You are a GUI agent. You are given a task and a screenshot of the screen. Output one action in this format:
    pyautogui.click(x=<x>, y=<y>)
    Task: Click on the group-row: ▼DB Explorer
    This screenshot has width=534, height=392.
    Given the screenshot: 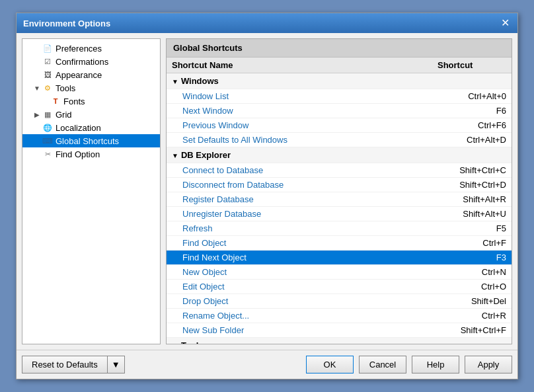 What is the action you would take?
    pyautogui.click(x=339, y=155)
    